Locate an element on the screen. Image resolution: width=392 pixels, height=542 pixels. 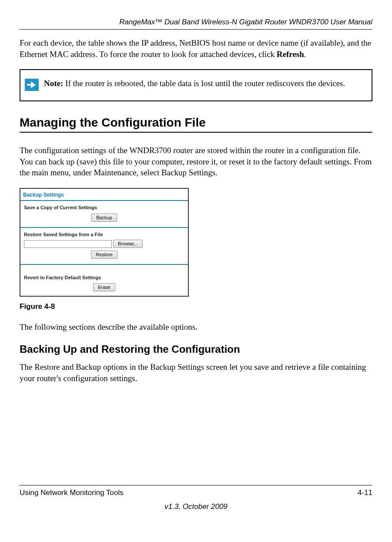
footer-version: v1.3, October 2009 is located at coordinates (196, 507).